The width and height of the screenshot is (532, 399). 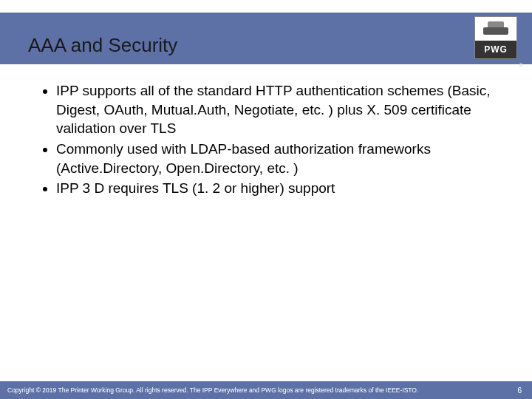 I want to click on list-item: IPP 3 D requires TLS (1. 2 or higher) su…, so click(x=276, y=188).